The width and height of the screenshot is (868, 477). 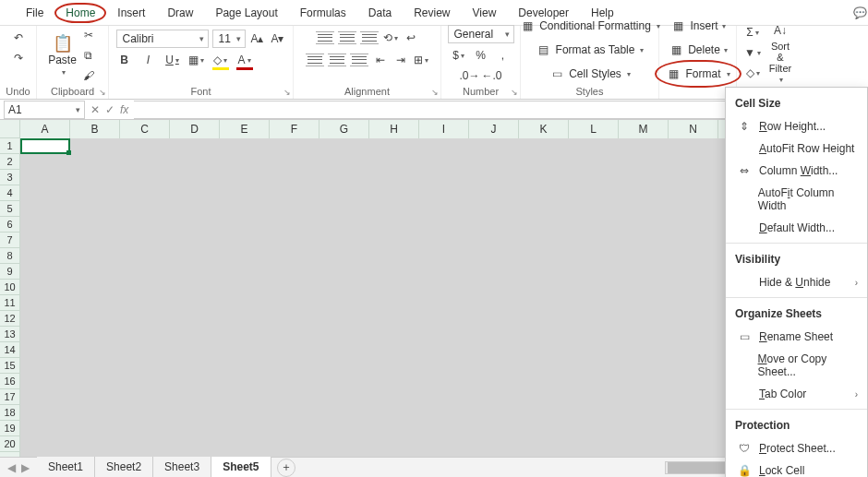 What do you see at coordinates (481, 34) in the screenshot?
I see `number-format-select: General` at bounding box center [481, 34].